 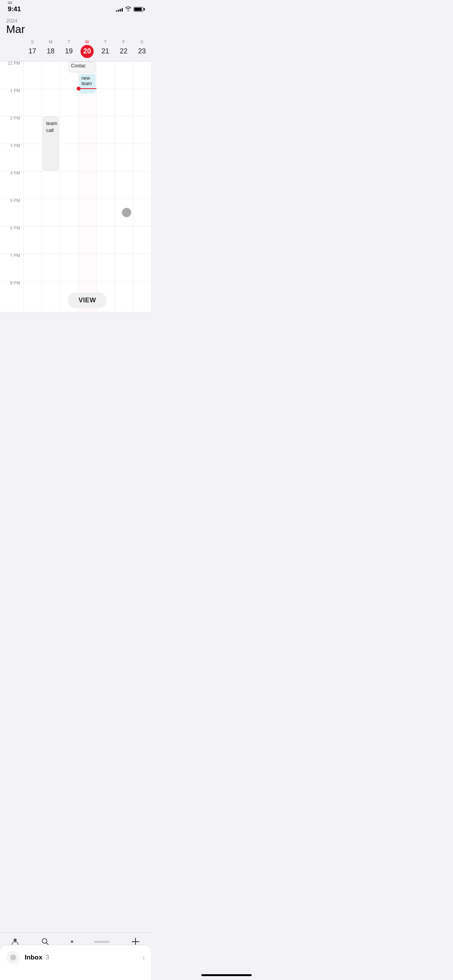 I want to click on cell-8pm-sat, so click(x=142, y=296).